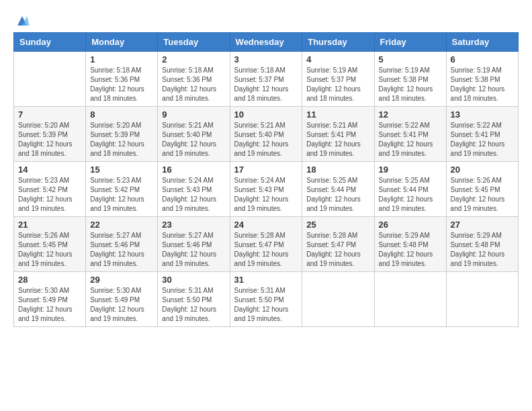 Image resolution: width=532 pixels, height=411 pixels. Describe the element at coordinates (482, 169) in the screenshot. I see `day-number: 20` at that location.